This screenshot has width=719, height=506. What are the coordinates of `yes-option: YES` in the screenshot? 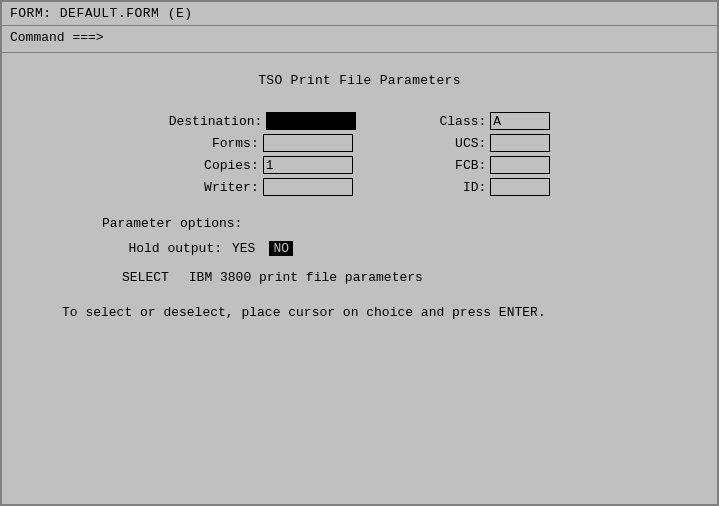 It's located at (244, 248).